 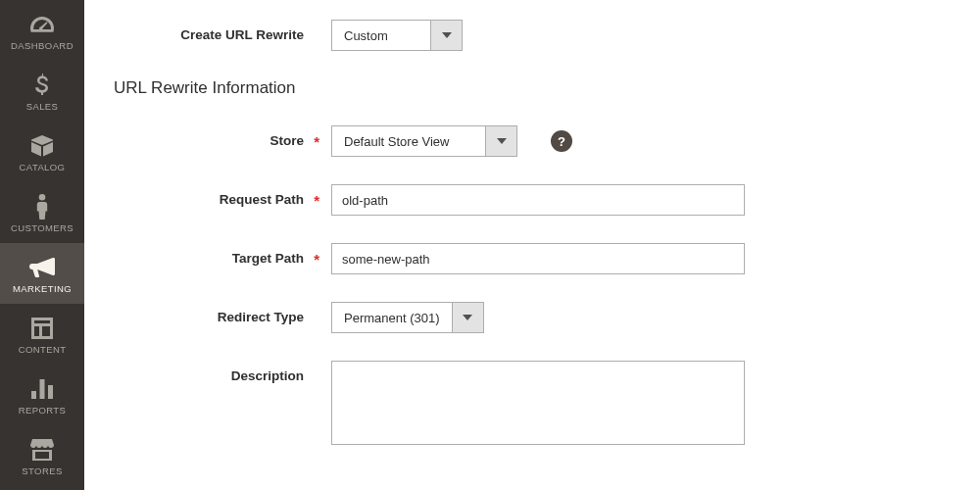 I want to click on row-target-path: Target Path, so click(x=532, y=259).